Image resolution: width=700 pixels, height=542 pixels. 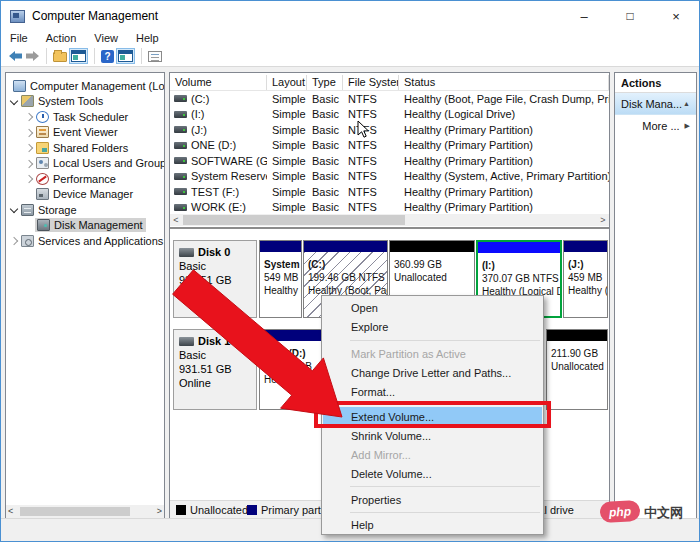 What do you see at coordinates (390, 130) in the screenshot?
I see `table-row: (J:)SimpleBasicNTFSHealthy (Primary Part…` at bounding box center [390, 130].